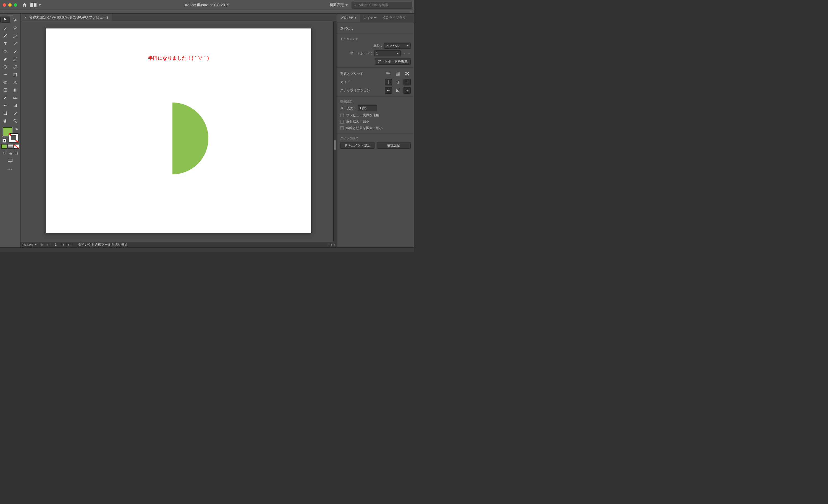  I want to click on ruler-icon, so click(388, 74).